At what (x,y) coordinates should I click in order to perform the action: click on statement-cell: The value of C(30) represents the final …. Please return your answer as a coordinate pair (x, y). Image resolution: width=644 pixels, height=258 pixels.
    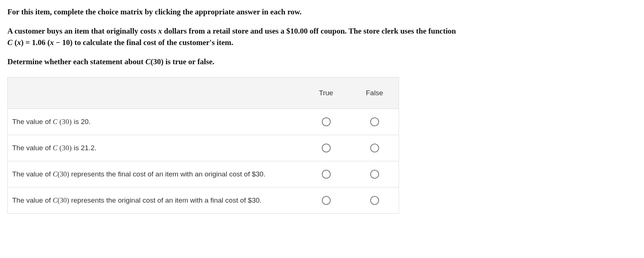
    Looking at the image, I should click on (155, 174).